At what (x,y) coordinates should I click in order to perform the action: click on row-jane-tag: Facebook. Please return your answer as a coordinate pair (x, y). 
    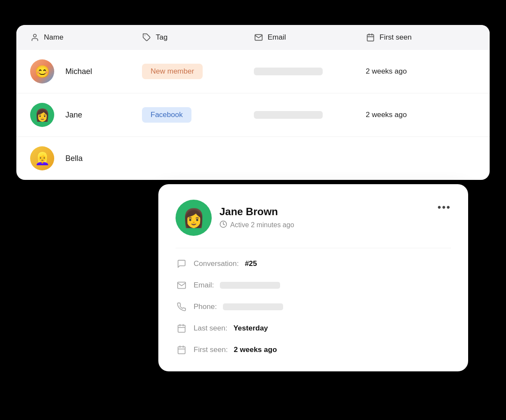
    Looking at the image, I should click on (198, 115).